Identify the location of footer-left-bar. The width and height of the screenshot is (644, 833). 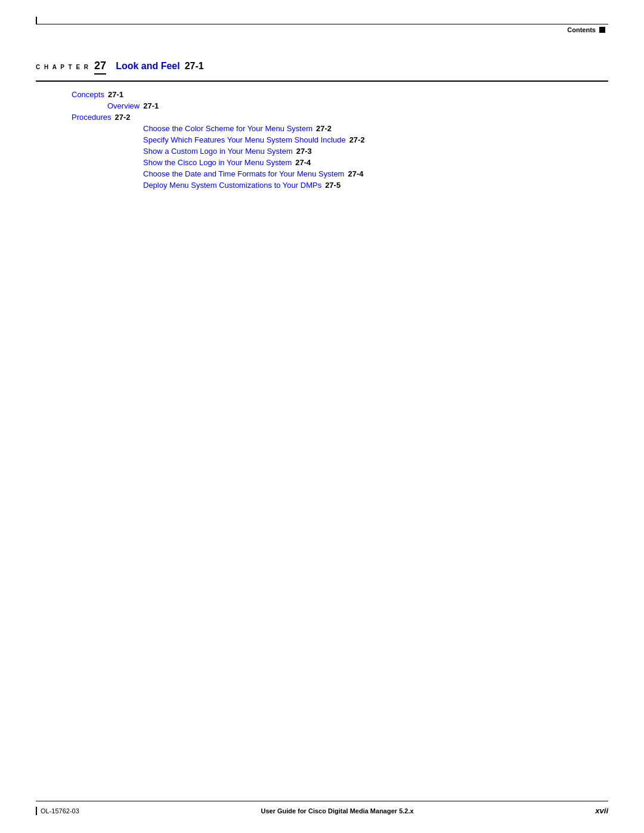
(36, 811).